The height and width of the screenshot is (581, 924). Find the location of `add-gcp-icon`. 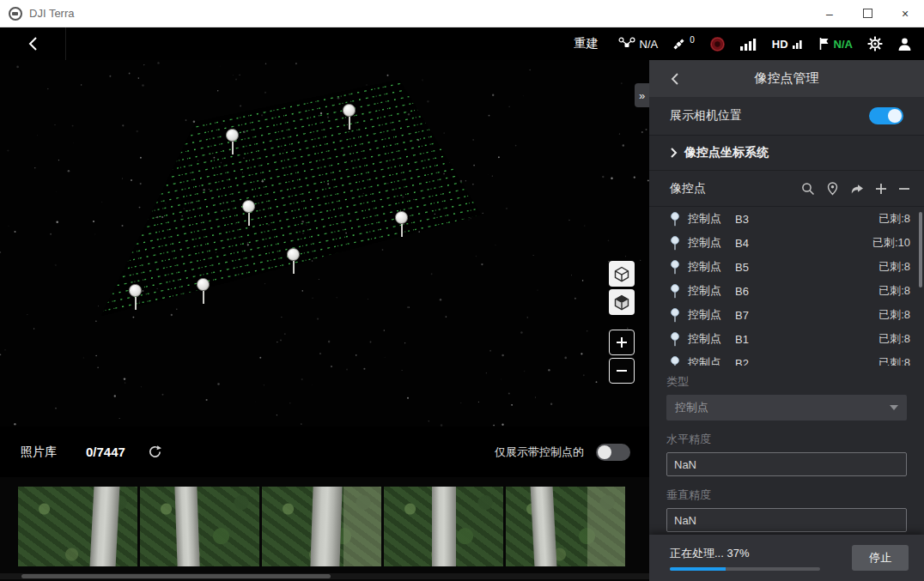

add-gcp-icon is located at coordinates (881, 189).